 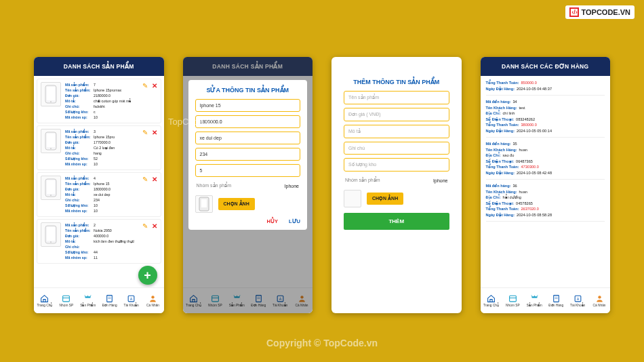 I want to click on logo-text: TOPCODE.VN, so click(x=606, y=12).